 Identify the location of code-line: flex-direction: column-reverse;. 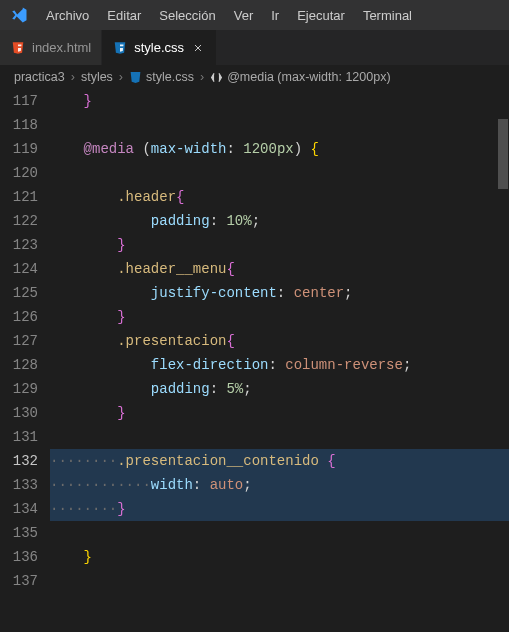
(280, 365).